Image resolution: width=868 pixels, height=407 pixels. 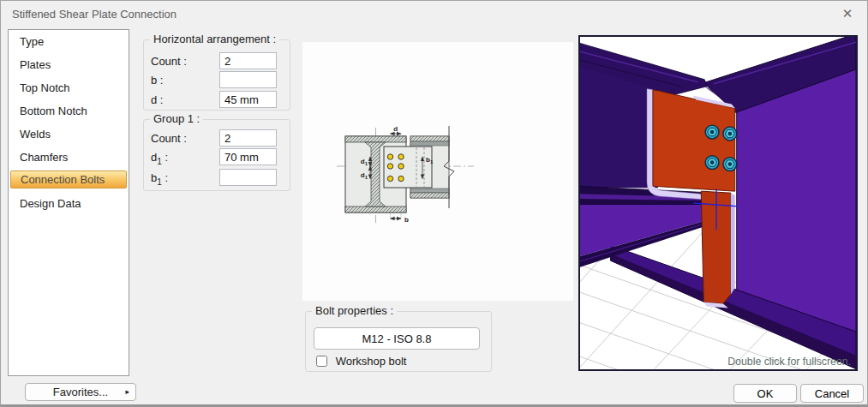 I want to click on close-icon: ✕, so click(x=847, y=14).